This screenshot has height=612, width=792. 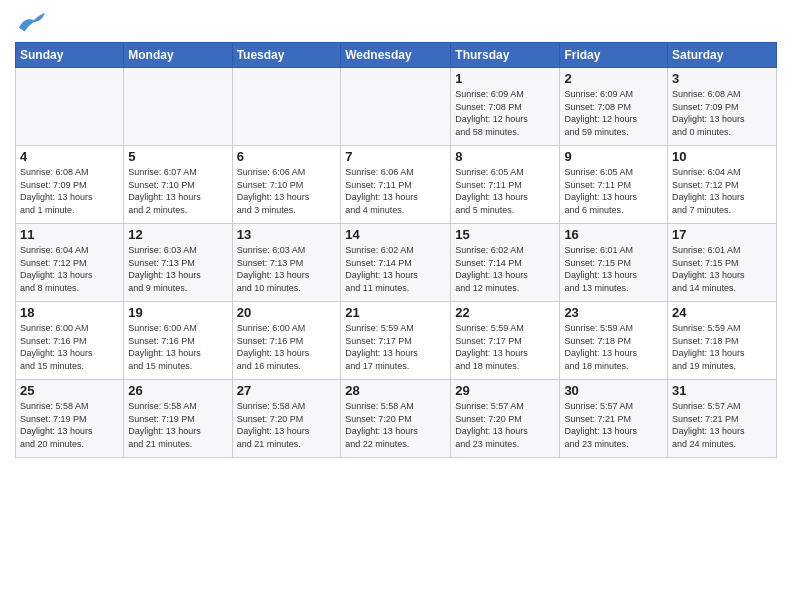 I want to click on calendar-cell: 18Sunrise: 6:00 AMSunset: 7:16 PMDayligh…, so click(x=70, y=341).